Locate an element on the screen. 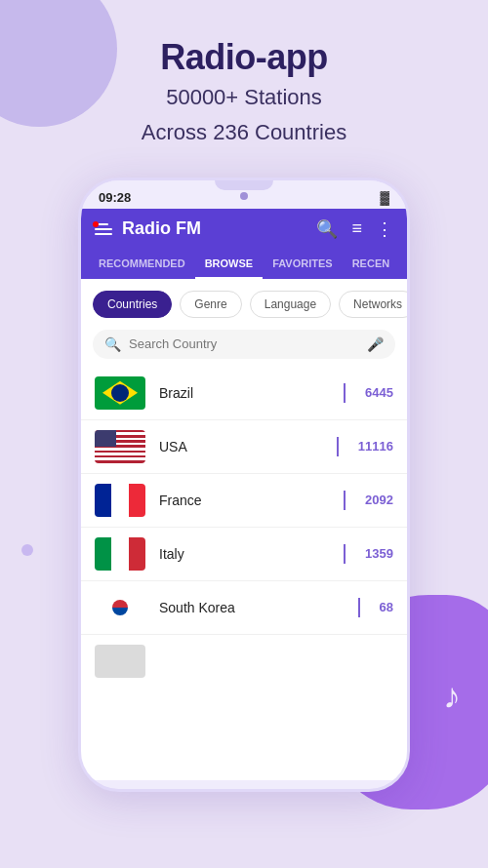 This screenshot has width=488, height=868. country-item-partial is located at coordinates (244, 661).